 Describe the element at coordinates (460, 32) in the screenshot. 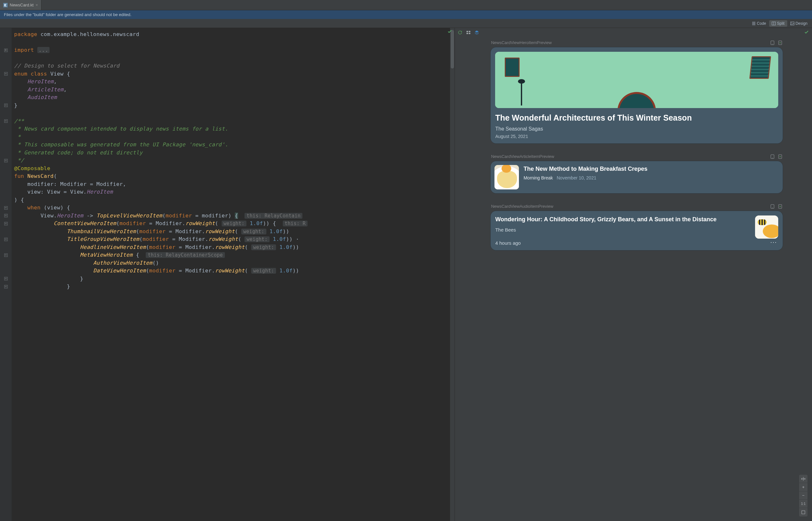

I see `refresh-icon` at that location.